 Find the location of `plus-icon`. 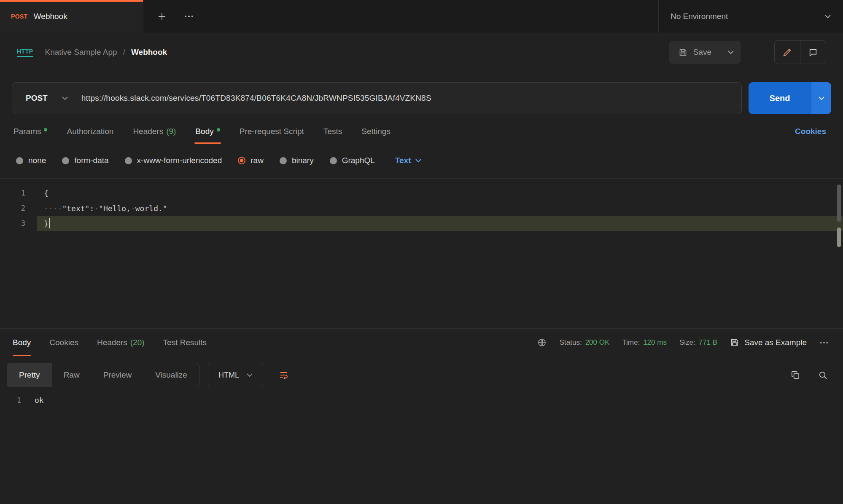

plus-icon is located at coordinates (162, 16).